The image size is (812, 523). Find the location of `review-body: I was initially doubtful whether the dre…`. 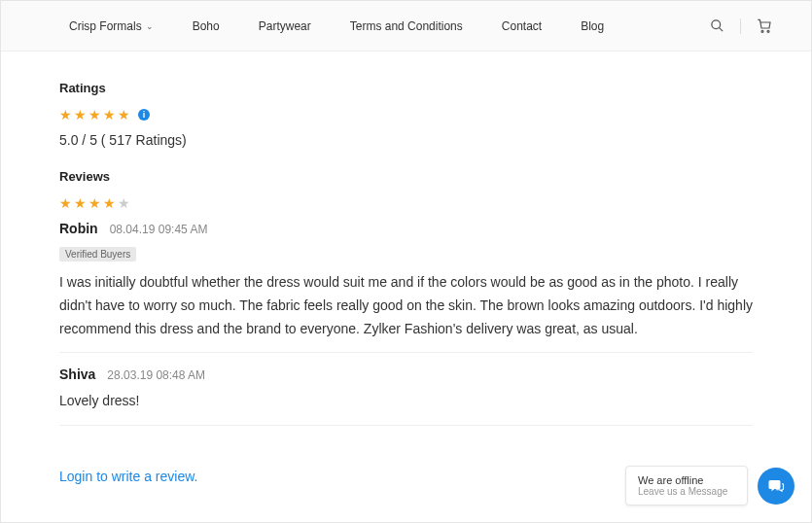

review-body: I was initially doubtful whether the dre… is located at coordinates (406, 305).